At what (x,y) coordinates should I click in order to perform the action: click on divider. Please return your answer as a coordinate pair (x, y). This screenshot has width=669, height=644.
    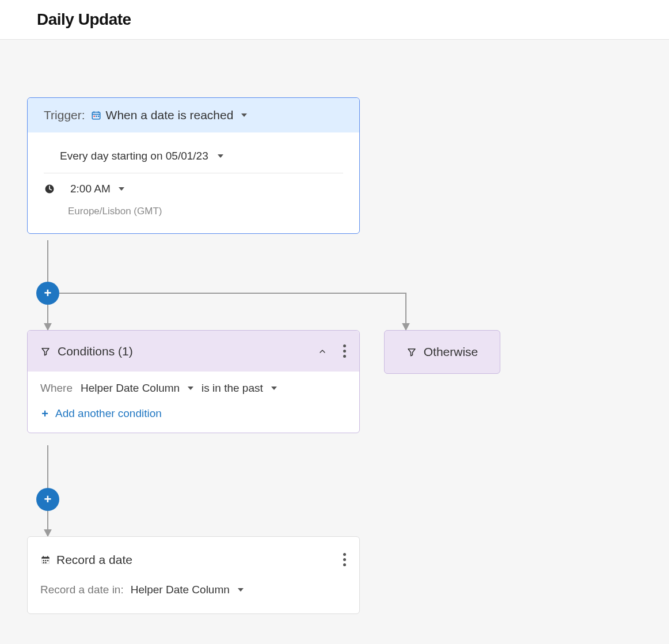
    Looking at the image, I should click on (193, 173).